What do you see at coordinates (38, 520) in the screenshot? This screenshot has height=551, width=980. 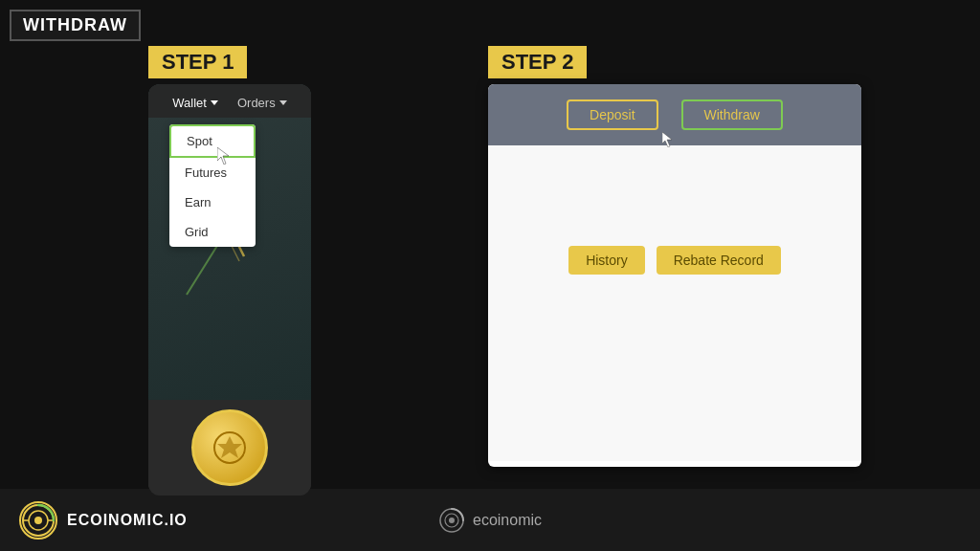 I see `logo-circle-icon` at bounding box center [38, 520].